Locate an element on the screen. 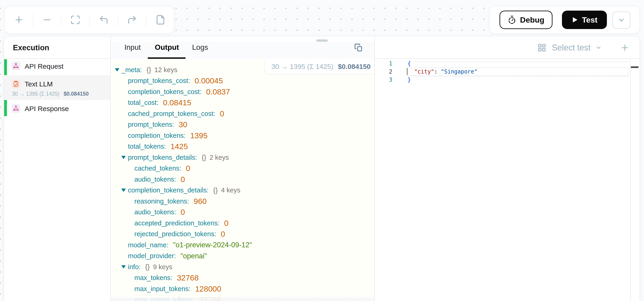  tree-key: max_tokens: is located at coordinates (154, 278).